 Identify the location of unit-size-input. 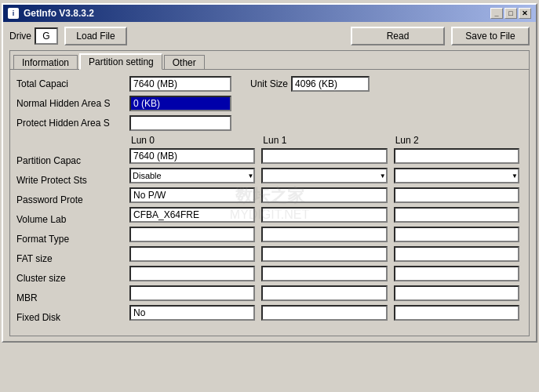
(330, 84).